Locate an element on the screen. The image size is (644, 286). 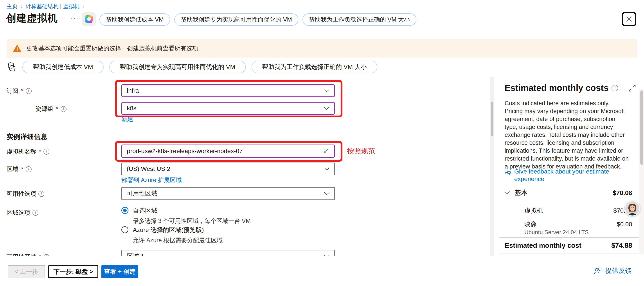
assistant-avatar is located at coordinates (632, 208).